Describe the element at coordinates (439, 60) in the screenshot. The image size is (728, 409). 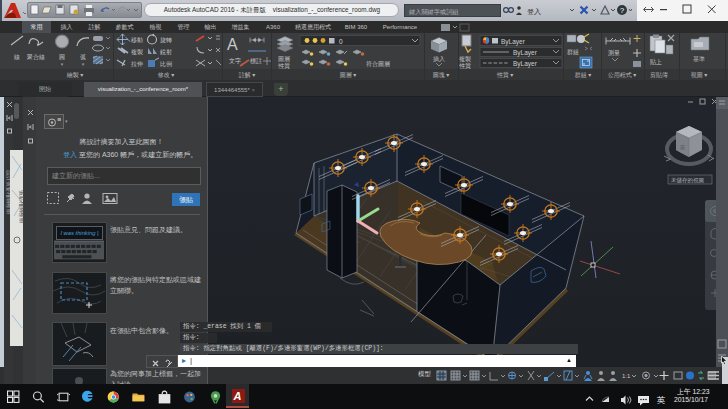
I see `svg-text: 插入` at that location.